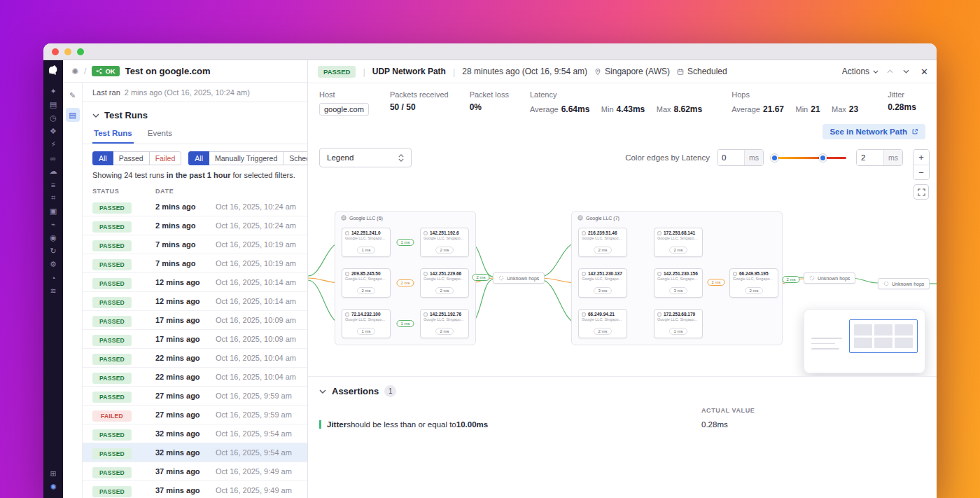 The height and width of the screenshot is (498, 980). What do you see at coordinates (53, 291) in the screenshot?
I see `stacks-icon: ≋` at bounding box center [53, 291].